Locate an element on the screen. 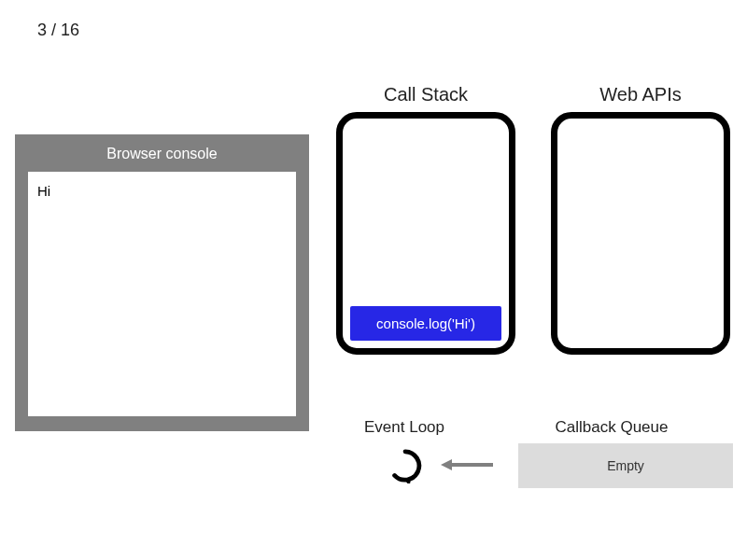 This screenshot has height=560, width=747. event-loop-icon is located at coordinates (405, 466).